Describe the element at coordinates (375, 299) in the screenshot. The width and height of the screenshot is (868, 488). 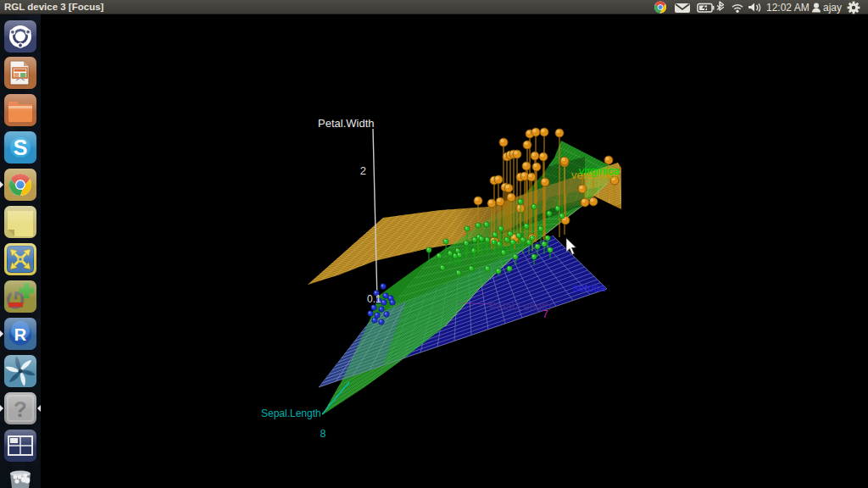
I see `svg-text: 0.1` at that location.